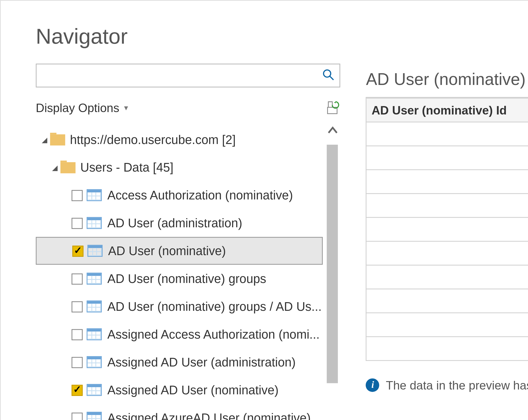 The image size is (528, 420). Describe the element at coordinates (447, 349) in the screenshot. I see `cell-id: 10` at that location.